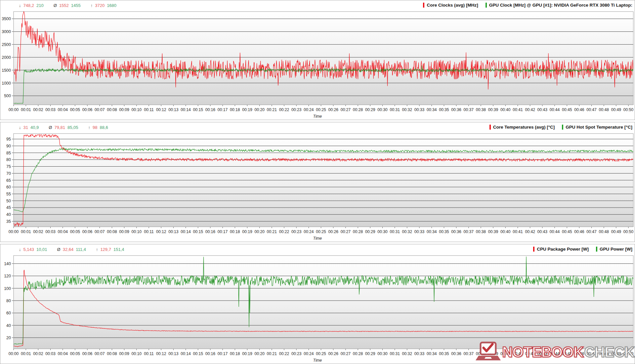 The height and width of the screenshot is (364, 635). I want to click on svg-text: 80, so click(9, 160).